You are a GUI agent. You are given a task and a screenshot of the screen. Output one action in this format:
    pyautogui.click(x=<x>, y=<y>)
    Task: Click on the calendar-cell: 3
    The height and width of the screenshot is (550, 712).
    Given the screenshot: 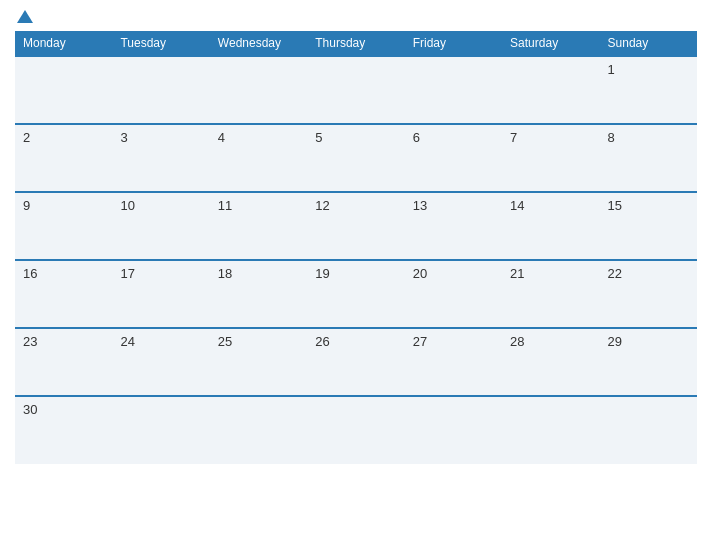 What is the action you would take?
    pyautogui.click(x=160, y=158)
    